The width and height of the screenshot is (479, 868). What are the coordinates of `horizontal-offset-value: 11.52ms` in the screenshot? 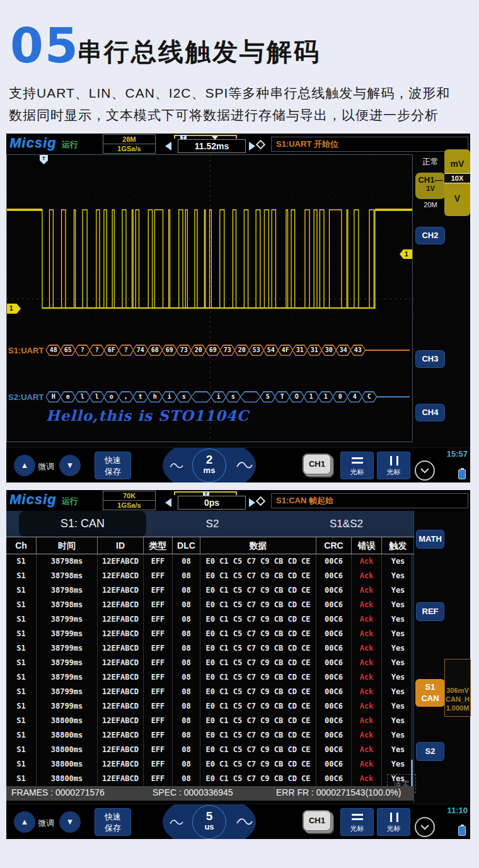 It's located at (212, 146).